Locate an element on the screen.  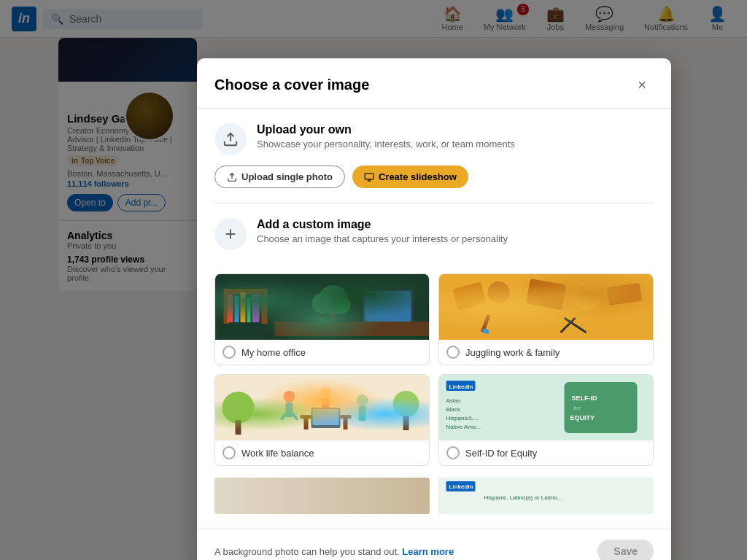
image-option-selfid: LinkedIn Asian Black Hispanic/L... Nativ… is located at coordinates (546, 420).